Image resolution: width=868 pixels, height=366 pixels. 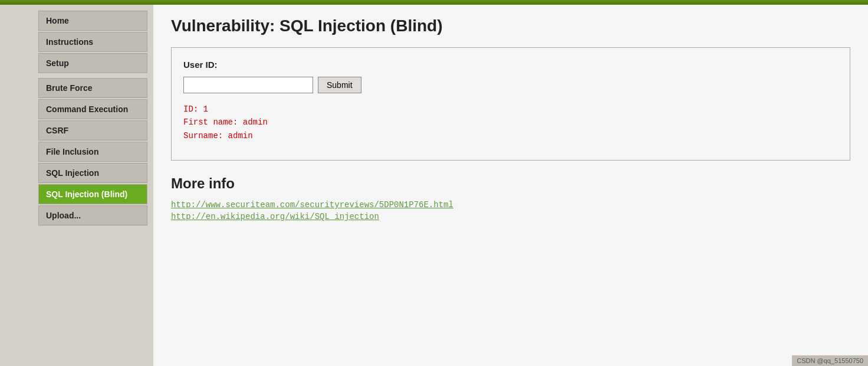 I want to click on top-bar, so click(x=434, y=2).